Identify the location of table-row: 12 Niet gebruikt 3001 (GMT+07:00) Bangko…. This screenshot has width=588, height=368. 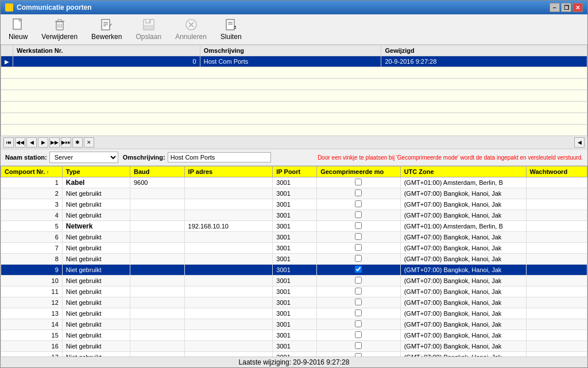
(294, 303).